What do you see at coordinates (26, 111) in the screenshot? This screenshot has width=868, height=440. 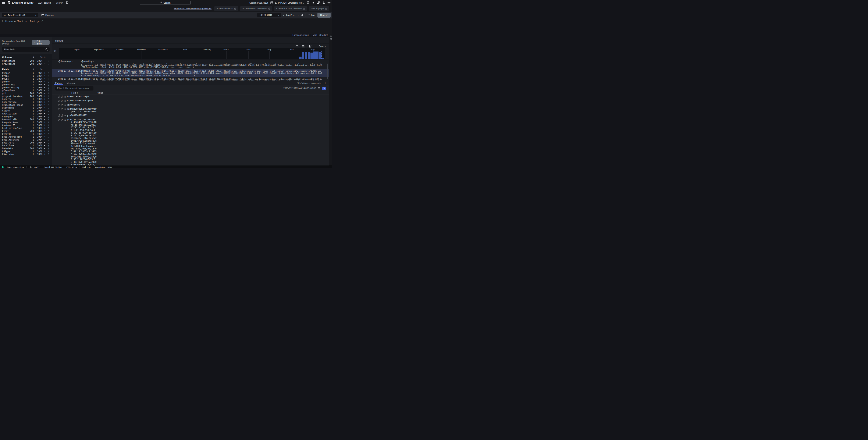 I see `field-row: Action 1 100% + ⋮` at bounding box center [26, 111].